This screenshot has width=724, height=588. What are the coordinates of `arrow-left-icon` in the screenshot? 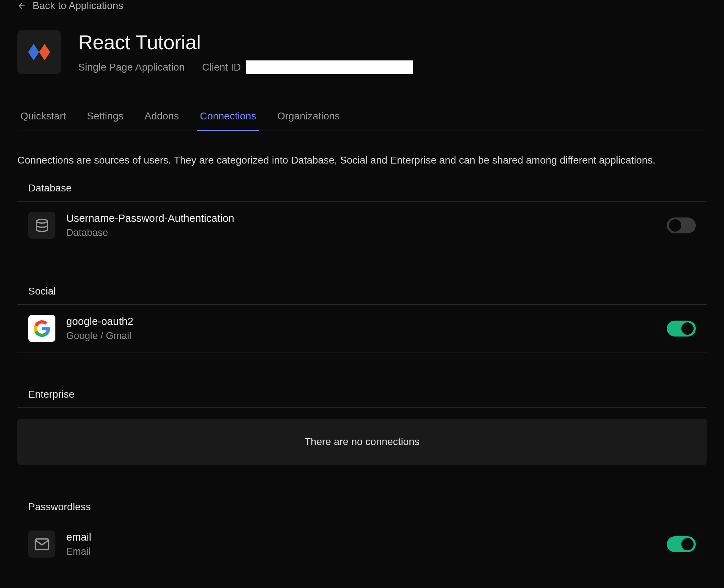 It's located at (22, 6).